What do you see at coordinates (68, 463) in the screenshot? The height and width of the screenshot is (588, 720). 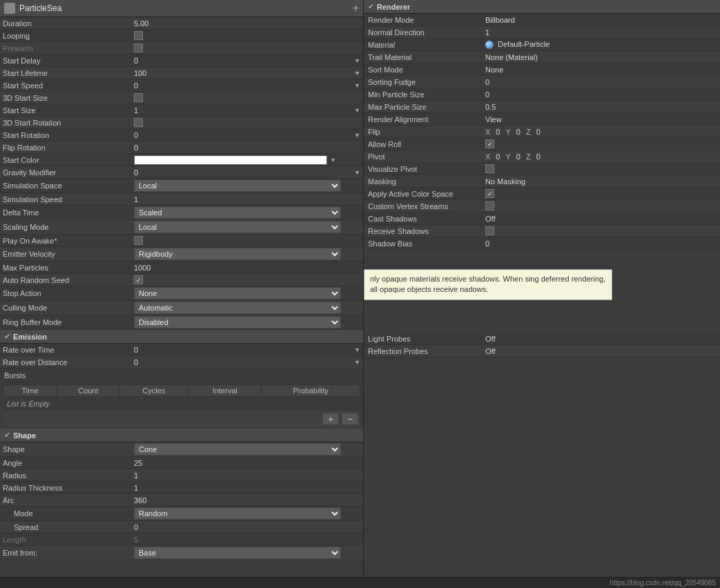 I see `label-angle: Angle` at bounding box center [68, 463].